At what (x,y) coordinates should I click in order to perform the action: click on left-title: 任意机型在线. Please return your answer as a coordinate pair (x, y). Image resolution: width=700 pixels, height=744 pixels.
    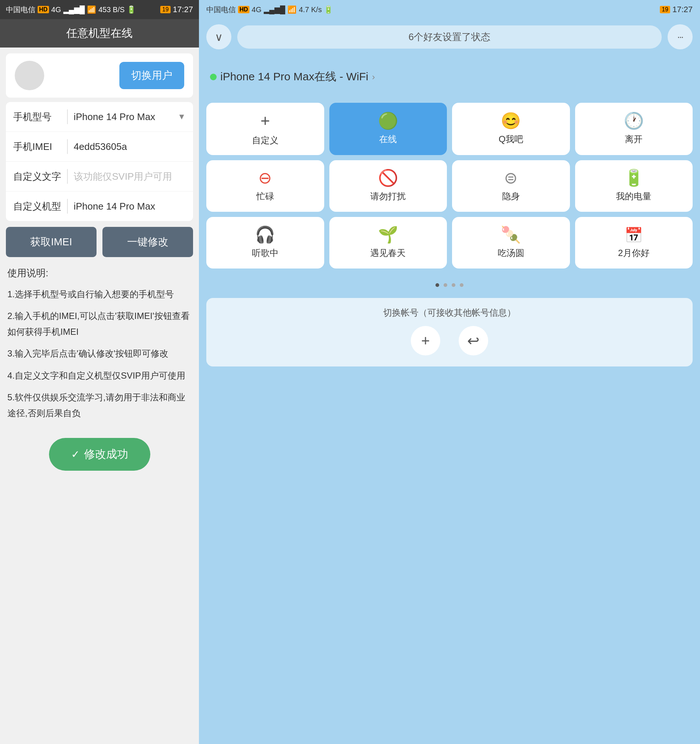
    Looking at the image, I should click on (100, 33).